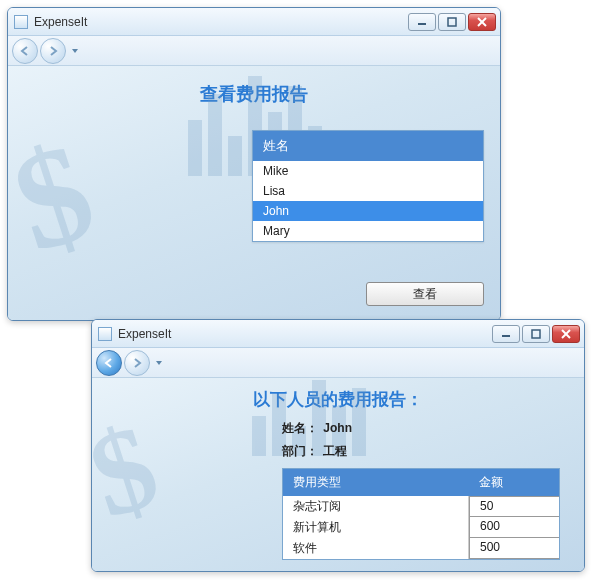 The height and width of the screenshot is (583, 598). Describe the element at coordinates (368, 211) in the screenshot. I see `list-item: John` at that location.